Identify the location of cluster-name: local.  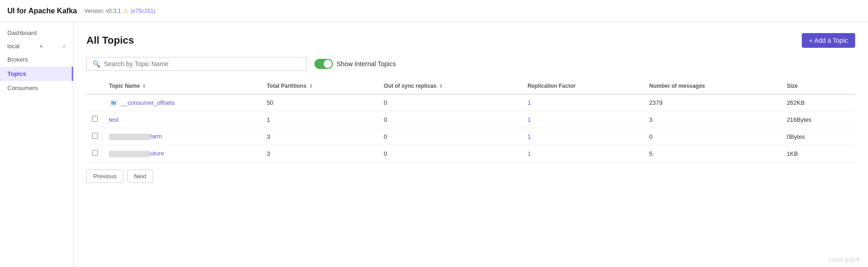
(14, 46).